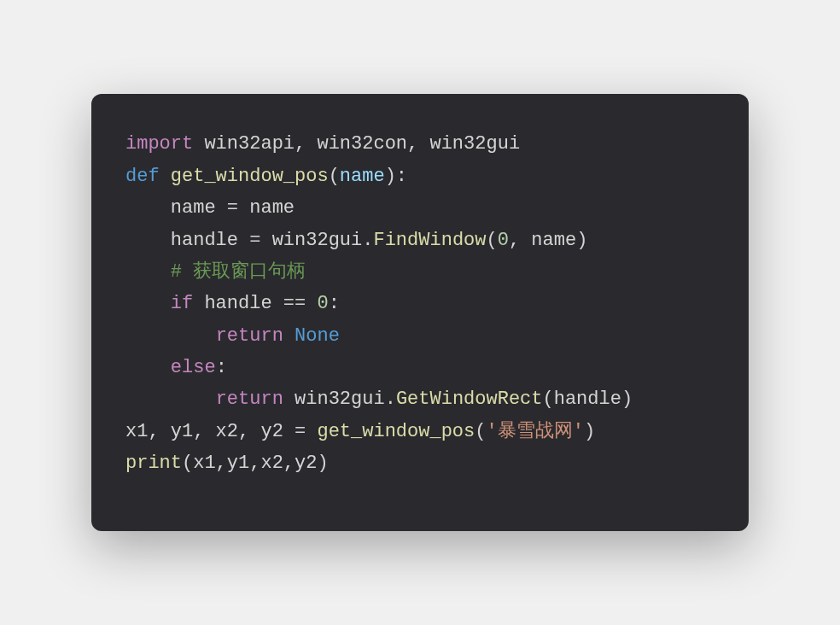 Image resolution: width=840 pixels, height=625 pixels. I want to click on arg-handle: handle, so click(587, 400).